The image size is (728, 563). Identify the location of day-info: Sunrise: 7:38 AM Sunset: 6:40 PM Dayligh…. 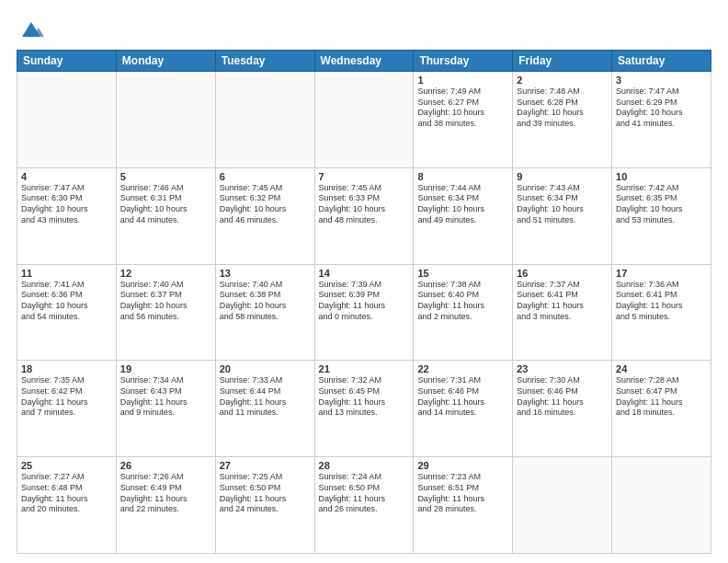
(463, 302).